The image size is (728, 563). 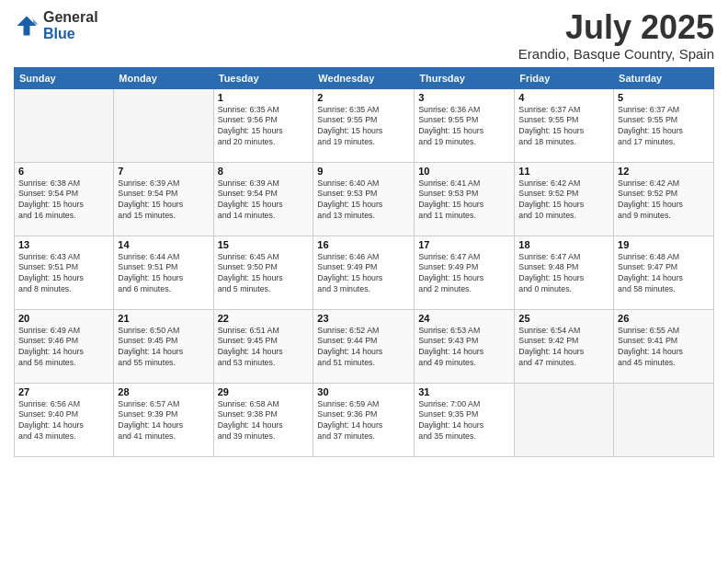 What do you see at coordinates (364, 98) in the screenshot?
I see `day-number: 2` at bounding box center [364, 98].